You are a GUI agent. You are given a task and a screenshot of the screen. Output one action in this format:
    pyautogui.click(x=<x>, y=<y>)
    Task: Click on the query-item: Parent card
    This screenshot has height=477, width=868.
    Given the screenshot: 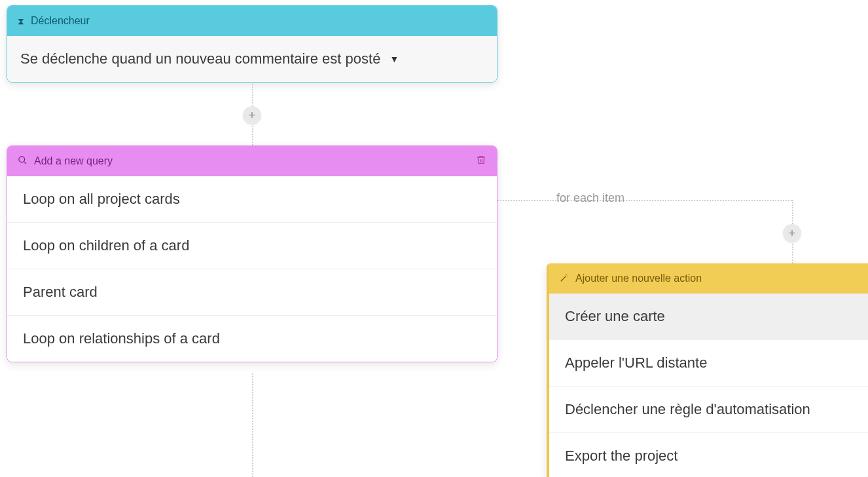 What is the action you would take?
    pyautogui.click(x=252, y=292)
    